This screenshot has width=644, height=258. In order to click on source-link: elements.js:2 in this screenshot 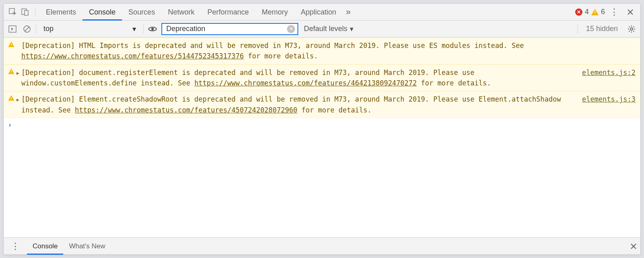, I will do `click(605, 78)`.